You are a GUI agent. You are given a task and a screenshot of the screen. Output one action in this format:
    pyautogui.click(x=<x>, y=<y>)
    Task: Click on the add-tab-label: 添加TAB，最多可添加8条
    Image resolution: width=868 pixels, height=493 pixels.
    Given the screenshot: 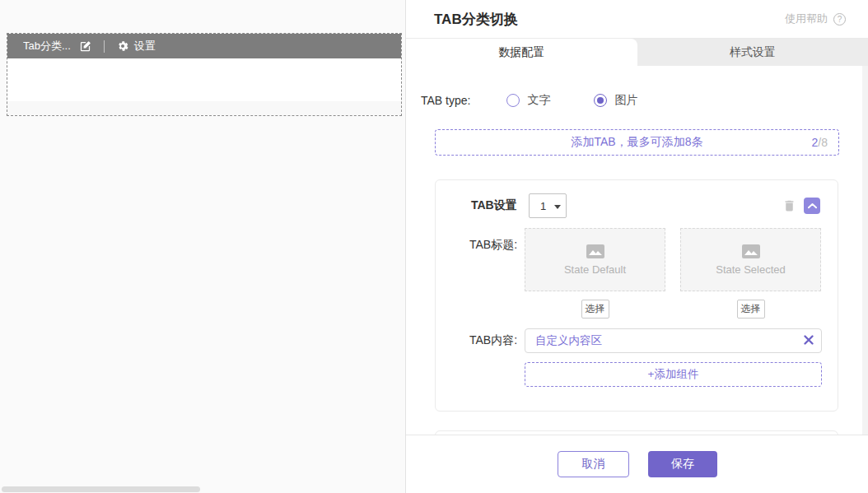 What is the action you would take?
    pyautogui.click(x=637, y=142)
    